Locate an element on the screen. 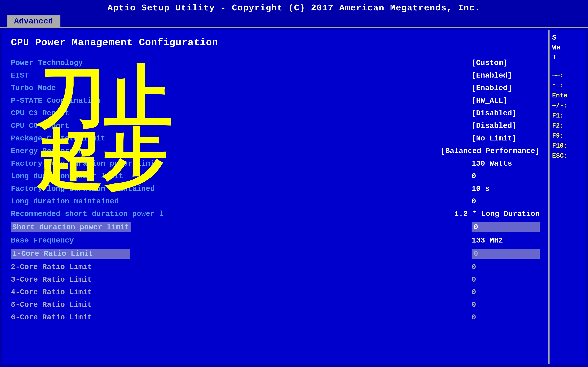 Image resolution: width=588 pixels, height=367 pixels. page-title: CPU Power Management Configuration is located at coordinates (275, 43).